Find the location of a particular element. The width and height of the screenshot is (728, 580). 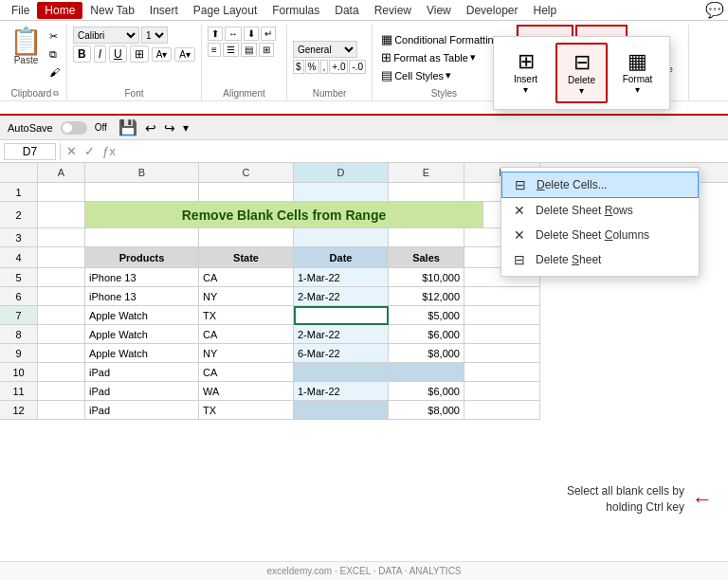

increase-decimal-button: +.0 is located at coordinates (338, 66).